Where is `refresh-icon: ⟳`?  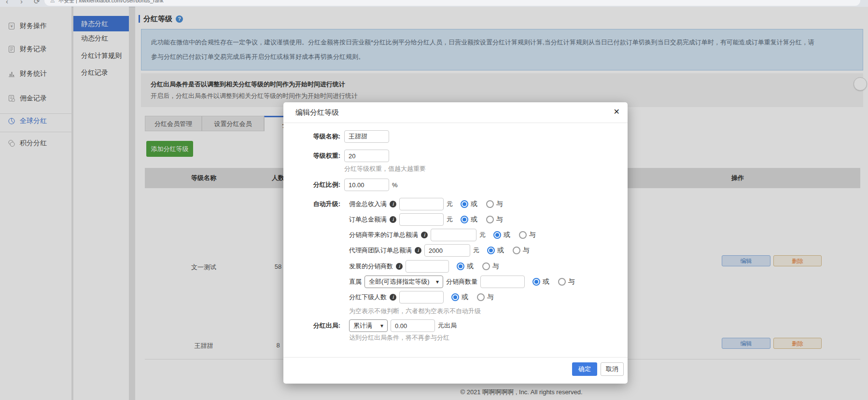
refresh-icon: ⟳ is located at coordinates (37, 3).